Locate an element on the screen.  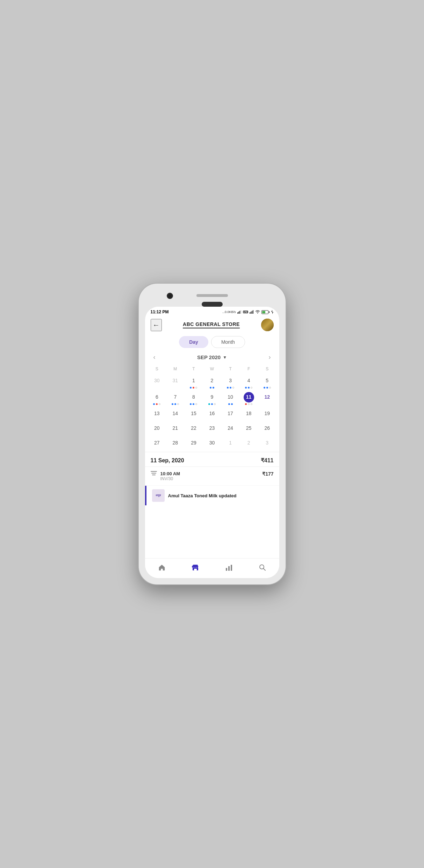
cal-day-10: 10 is located at coordinates (231, 399).